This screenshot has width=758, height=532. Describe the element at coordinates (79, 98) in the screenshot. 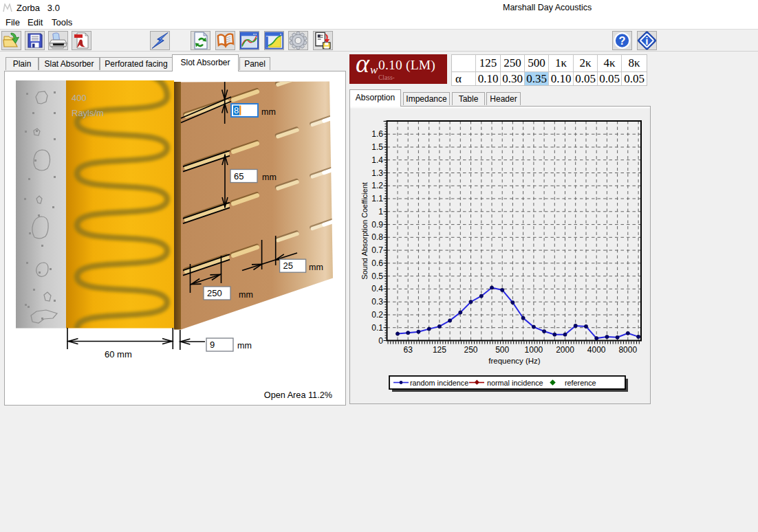

I see `svg-text: 400` at that location.